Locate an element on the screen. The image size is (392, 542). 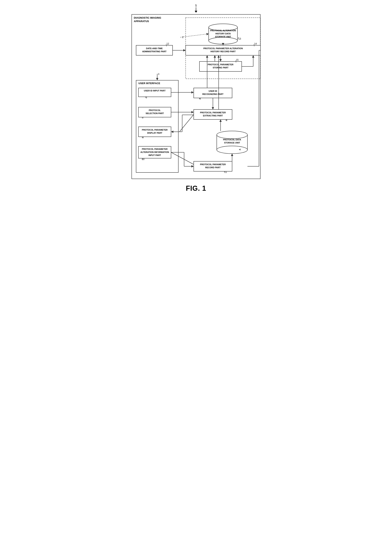
arrow-3-head is located at coordinates (157, 79).